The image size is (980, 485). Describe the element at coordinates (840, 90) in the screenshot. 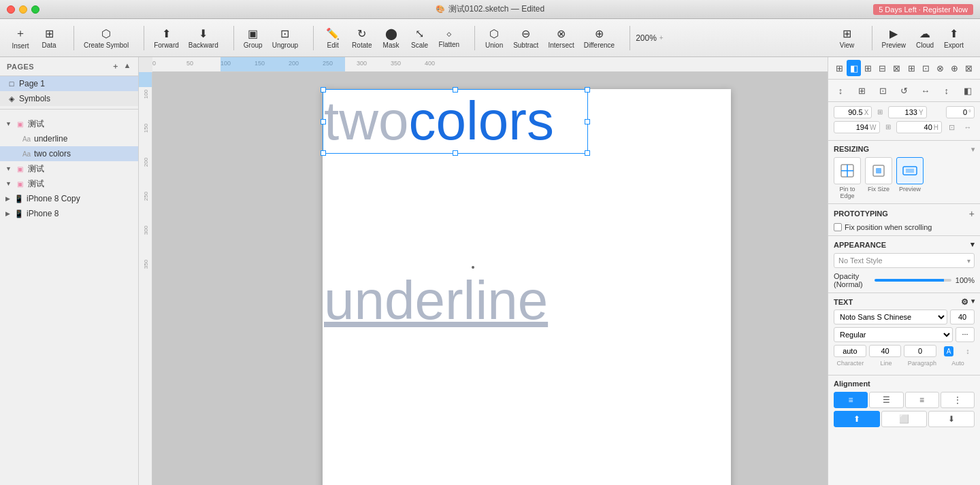

I see `fit-button: ↕` at that location.